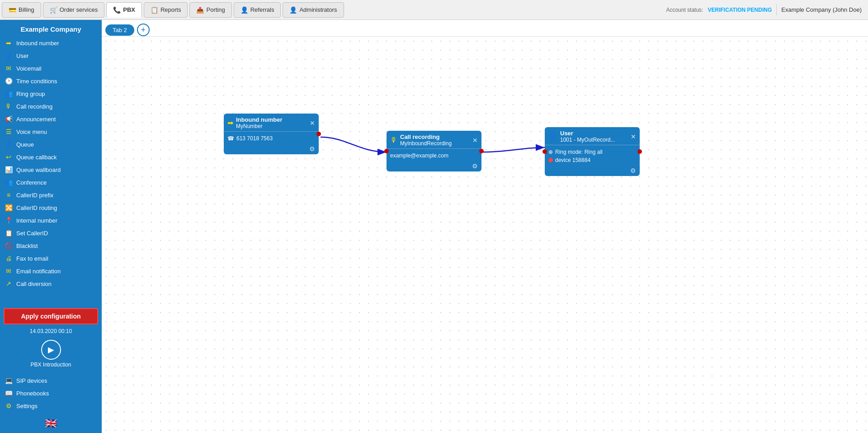 The height and width of the screenshot is (433, 868). I want to click on inbound-number-icon: ➡, so click(9, 43).